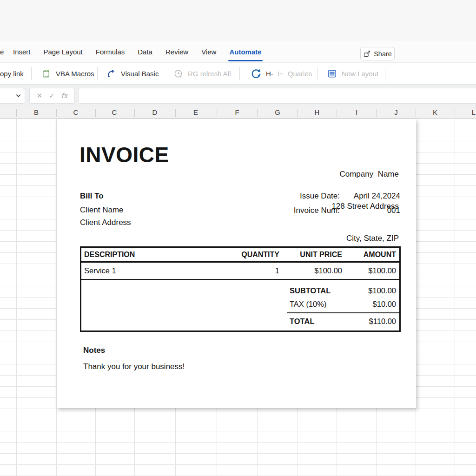 This screenshot has width=476, height=476. What do you see at coordinates (371, 255) in the screenshot?
I see `header-amount: AMOUNT` at bounding box center [371, 255].